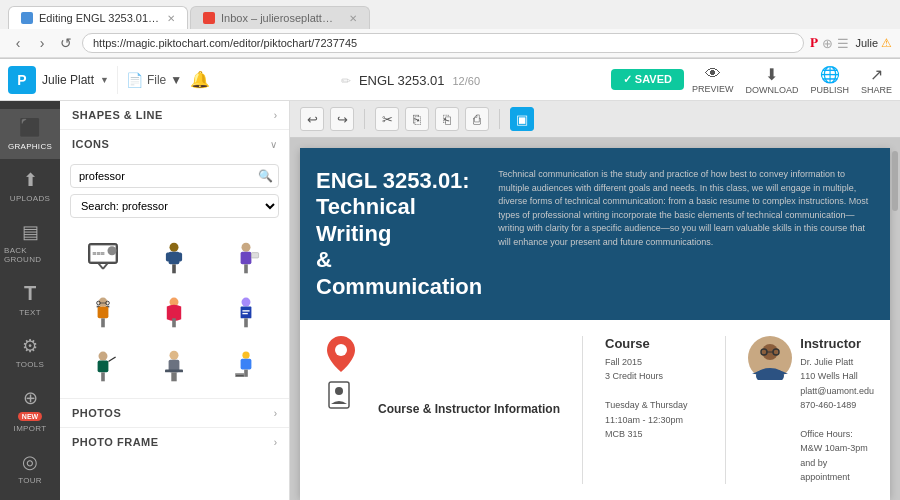 This screenshot has height=500, width=900. Describe the element at coordinates (174, 414) in the screenshot. I see `photos-section: PHOTOS ›` at that location.